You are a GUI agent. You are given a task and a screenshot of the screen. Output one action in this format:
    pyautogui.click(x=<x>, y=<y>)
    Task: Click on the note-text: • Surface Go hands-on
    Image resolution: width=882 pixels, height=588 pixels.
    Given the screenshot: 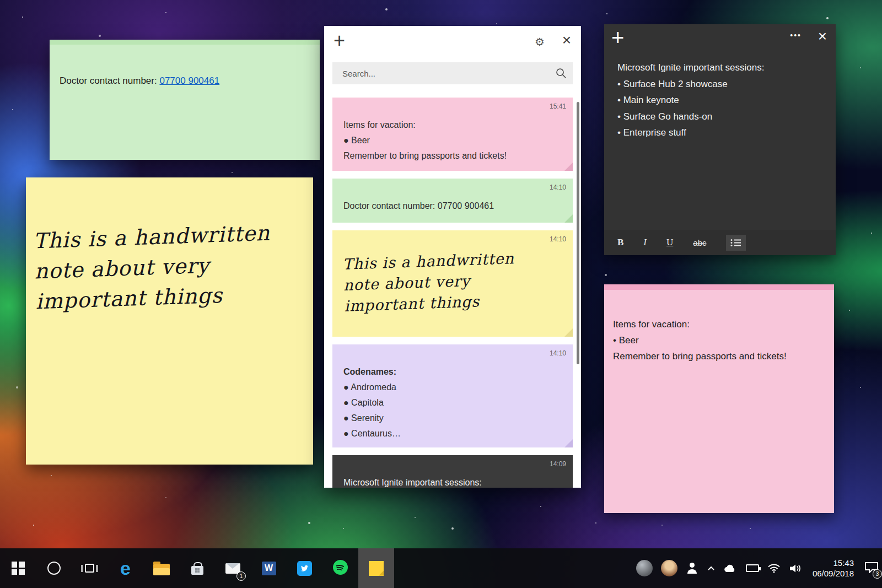 What is the action you would take?
    pyautogui.click(x=720, y=117)
    